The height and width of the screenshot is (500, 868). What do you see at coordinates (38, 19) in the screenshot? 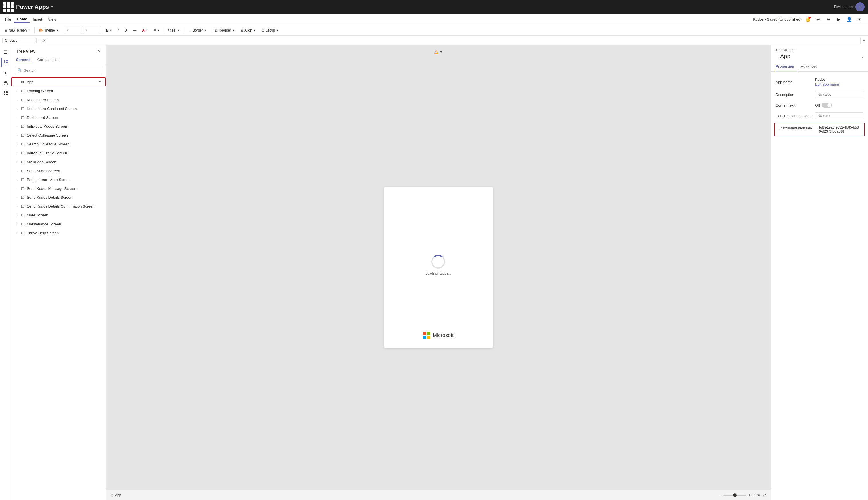
I see `menu-insert: Insert` at bounding box center [38, 19].